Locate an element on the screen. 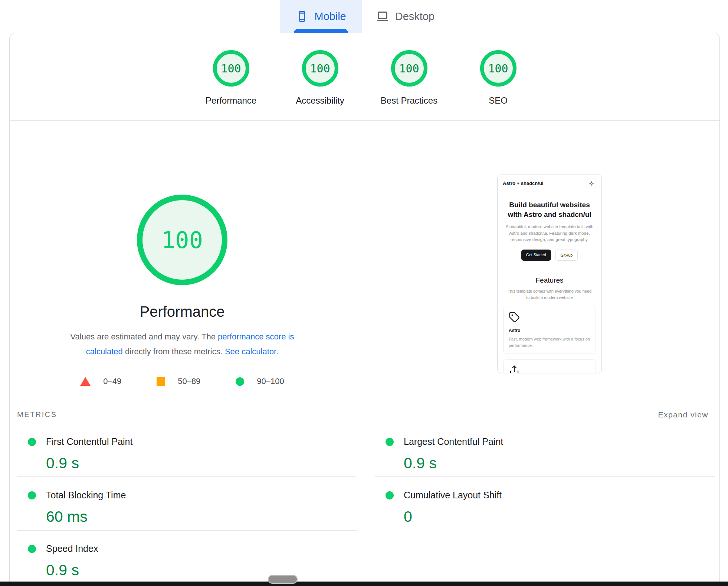 This screenshot has width=728, height=586. category-label: SEO is located at coordinates (498, 101).